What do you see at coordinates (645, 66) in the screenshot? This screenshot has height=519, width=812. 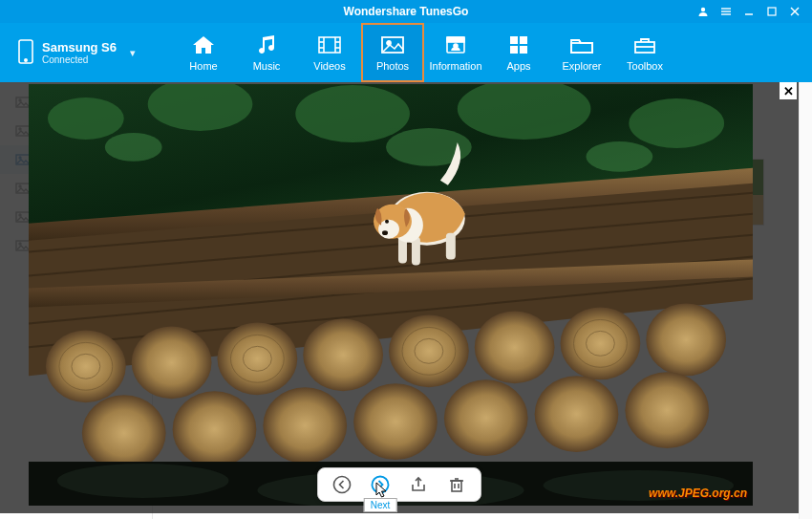 I see `nav-label: Toolbox` at bounding box center [645, 66].